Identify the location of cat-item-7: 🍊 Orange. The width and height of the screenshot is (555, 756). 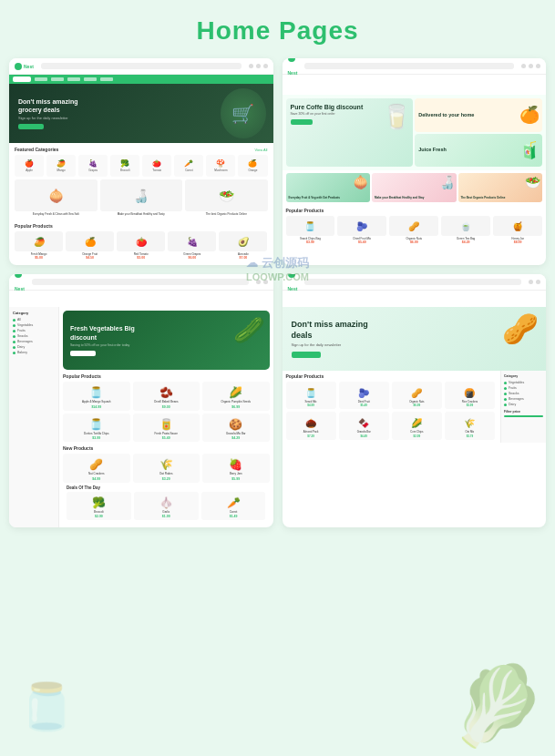
(252, 166).